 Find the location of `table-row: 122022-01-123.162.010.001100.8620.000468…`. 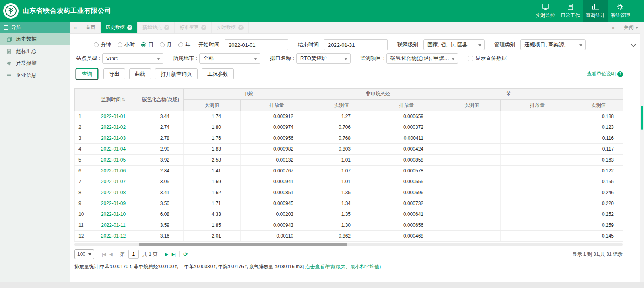

table-row: 122022-01-123.162.010.001100.8620.000468… is located at coordinates (349, 236).